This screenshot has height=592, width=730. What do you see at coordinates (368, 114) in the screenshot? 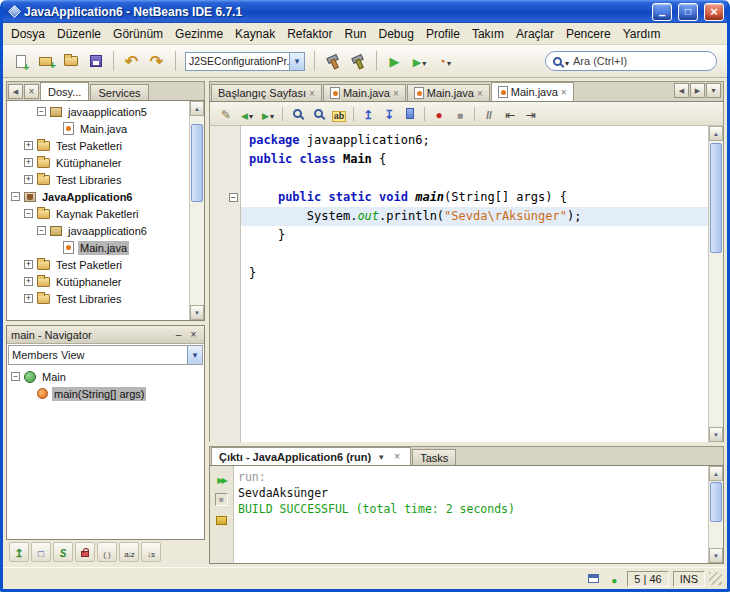
I see `previous-bookmark-button` at bounding box center [368, 114].